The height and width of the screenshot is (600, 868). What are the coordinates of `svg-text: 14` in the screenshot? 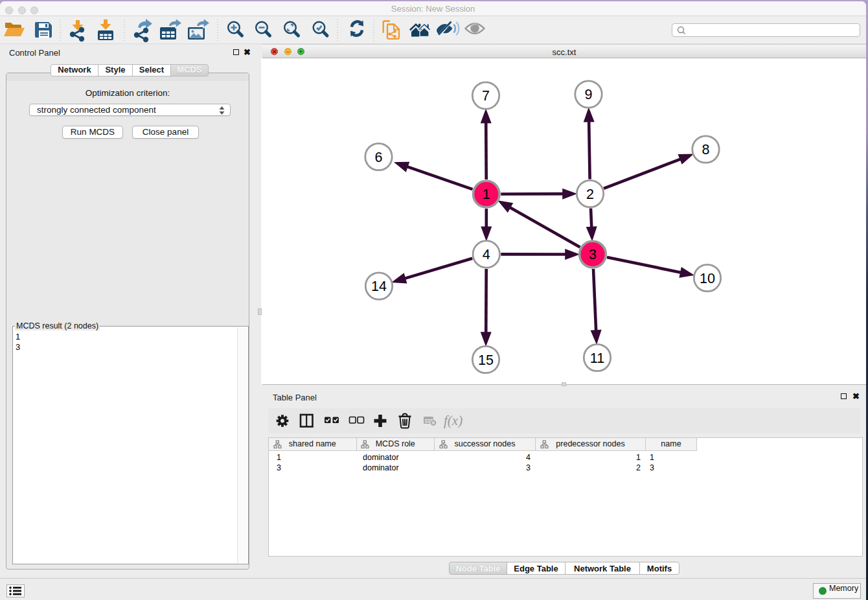 It's located at (379, 286).